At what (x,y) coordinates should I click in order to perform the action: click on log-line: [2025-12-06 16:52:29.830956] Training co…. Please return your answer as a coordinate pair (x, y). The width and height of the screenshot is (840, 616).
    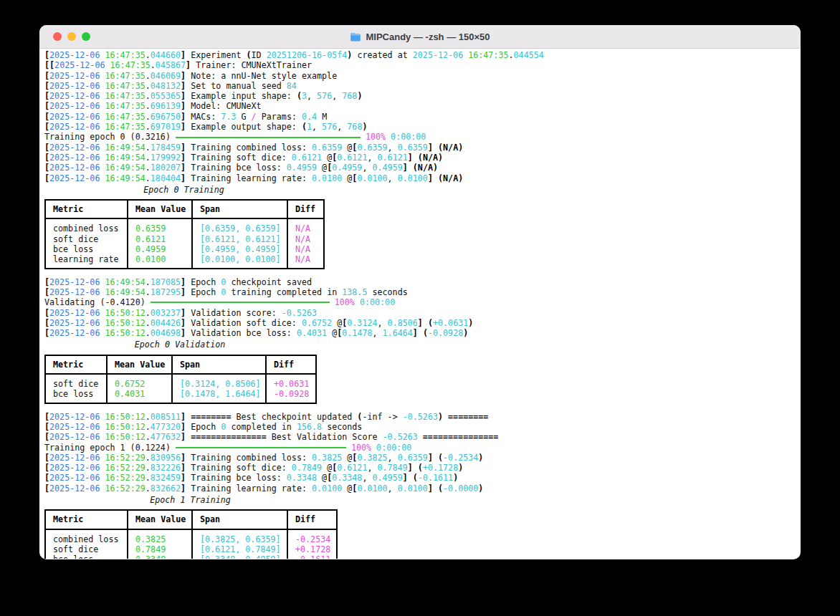
    Looking at the image, I should click on (423, 458).